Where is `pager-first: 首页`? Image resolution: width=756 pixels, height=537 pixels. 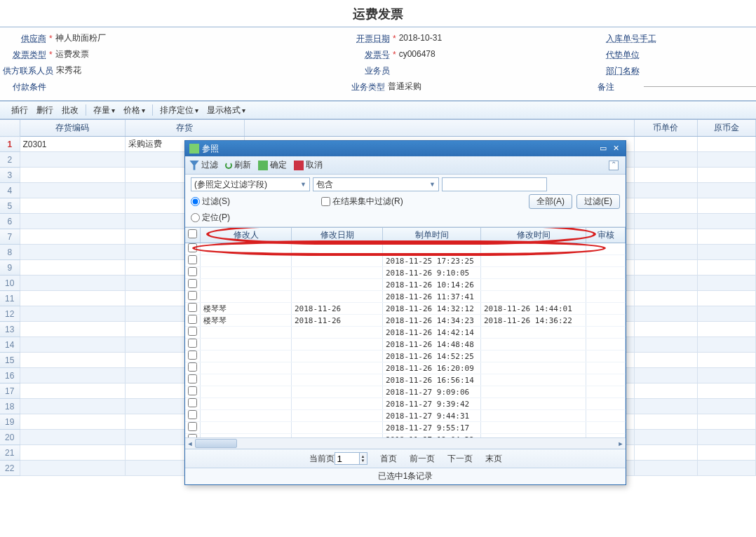
pager-first: 首页 is located at coordinates (389, 458).